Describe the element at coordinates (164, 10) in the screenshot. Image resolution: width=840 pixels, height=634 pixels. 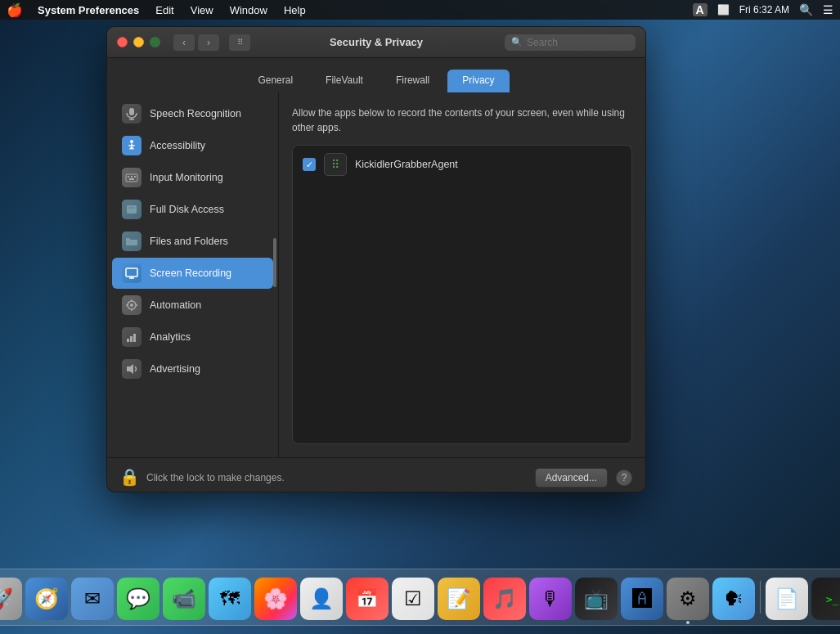
I see `menubar-edit: Edit` at that location.